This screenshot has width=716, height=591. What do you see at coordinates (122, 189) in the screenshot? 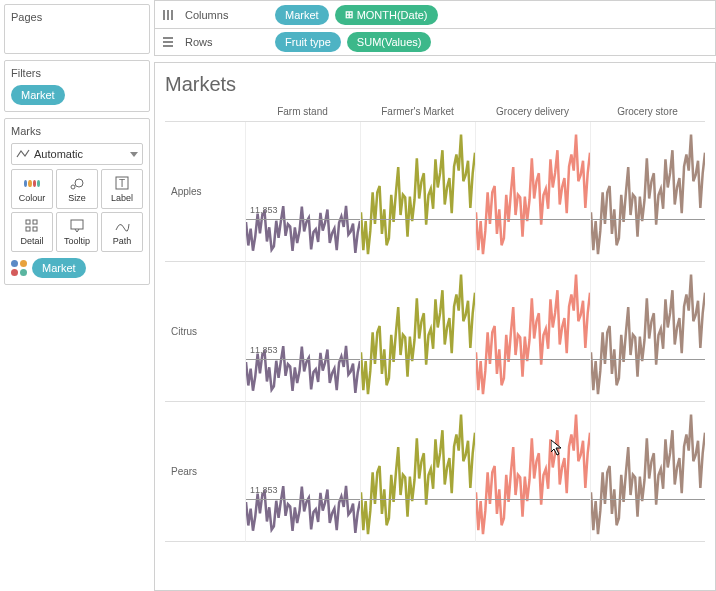
I see `marks-label-button: T Label` at bounding box center [122, 189].